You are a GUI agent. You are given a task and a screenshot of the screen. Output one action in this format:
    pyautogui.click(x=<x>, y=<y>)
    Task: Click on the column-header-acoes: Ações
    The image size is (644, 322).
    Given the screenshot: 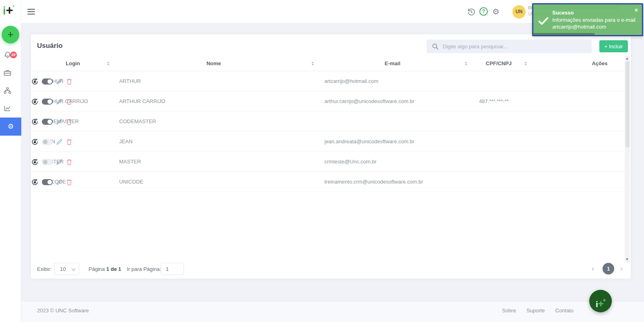 What is the action you would take?
    pyautogui.click(x=600, y=64)
    